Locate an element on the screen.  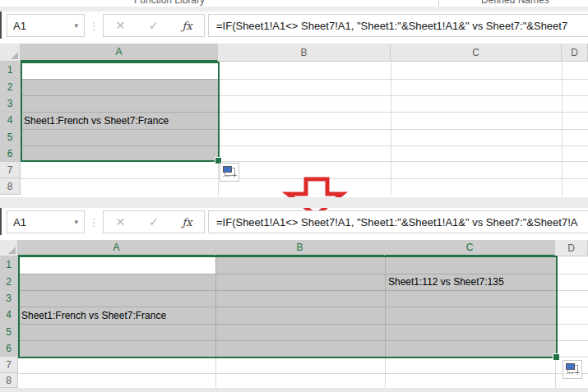
ribbon-bottom-edge is located at coordinates (294, 9).